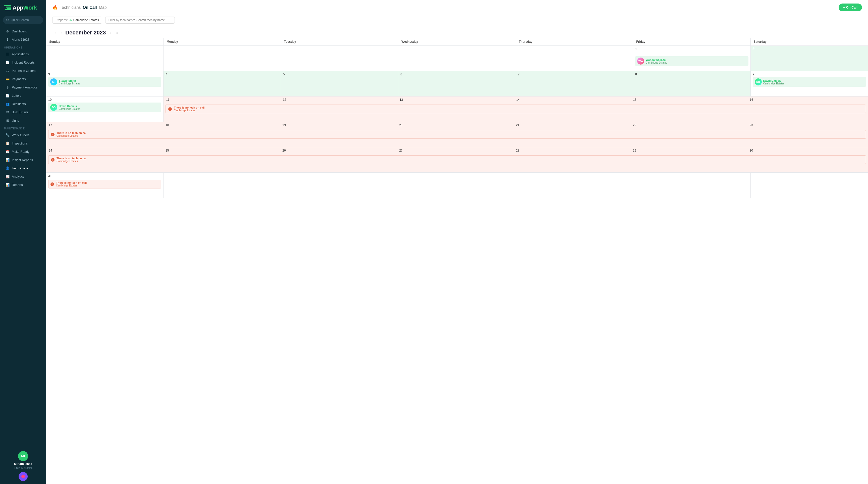 This screenshot has height=484, width=868. I want to click on sidebar-item-residents: 👥 Residents, so click(23, 104).